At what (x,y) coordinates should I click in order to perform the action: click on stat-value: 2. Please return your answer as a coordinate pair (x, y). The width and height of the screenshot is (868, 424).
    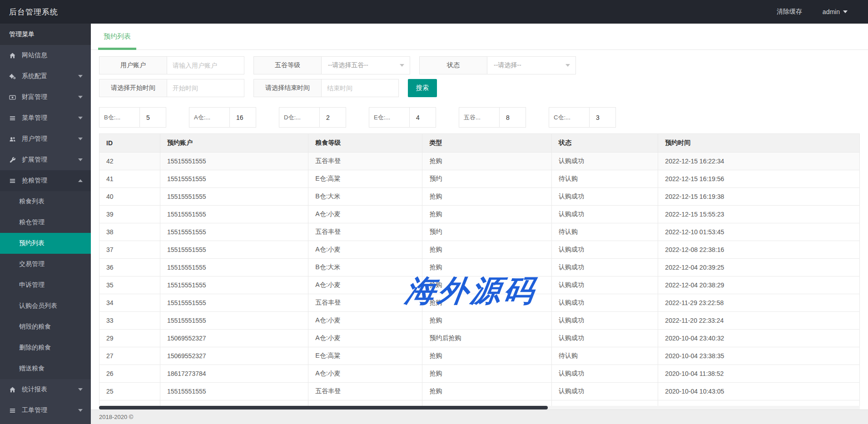
    Looking at the image, I should click on (333, 117).